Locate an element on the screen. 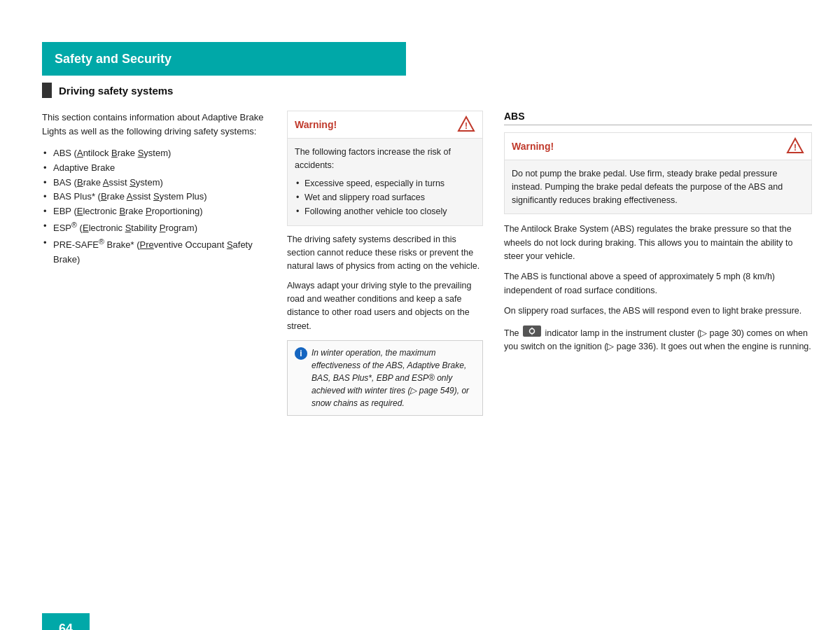 The image size is (840, 630). abs-lamp-icon is located at coordinates (532, 331).